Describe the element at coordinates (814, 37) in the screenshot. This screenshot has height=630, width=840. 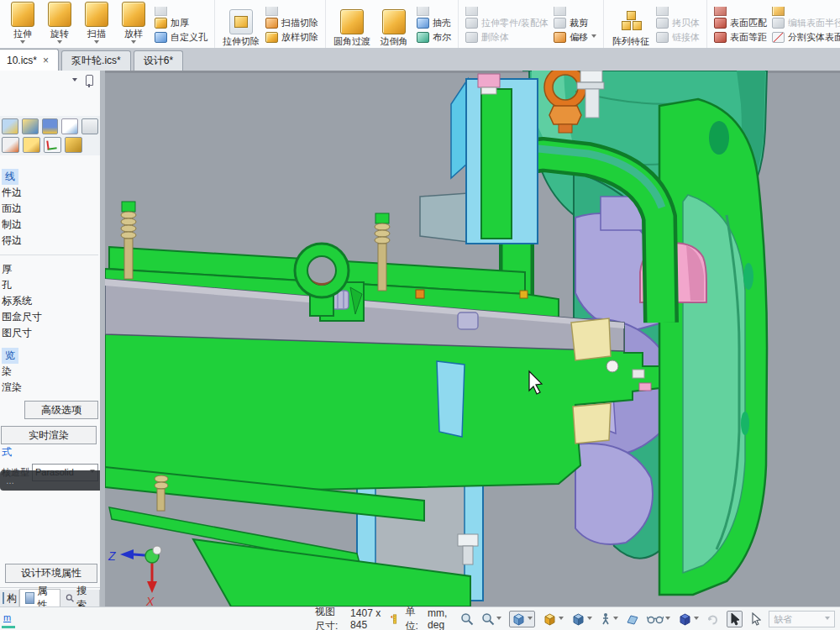
I see `split-surface-label: 分割实体表面` at that location.